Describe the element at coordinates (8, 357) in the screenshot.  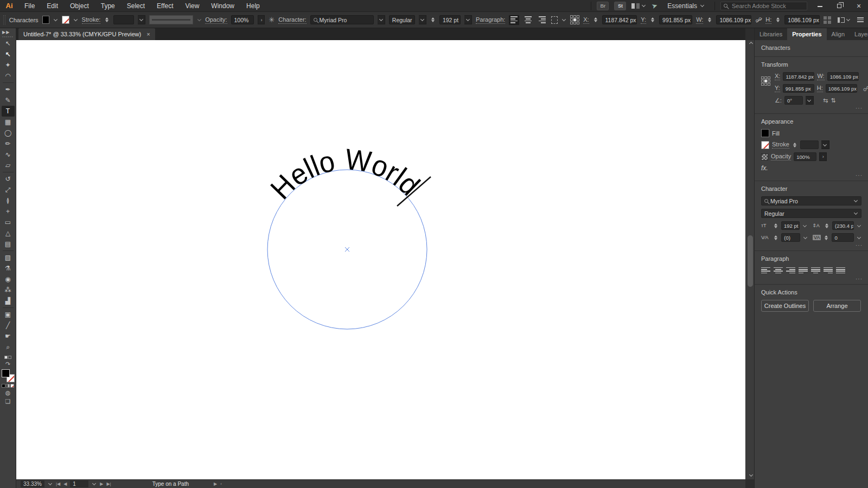
I see `default-fill-stroke-icon` at that location.